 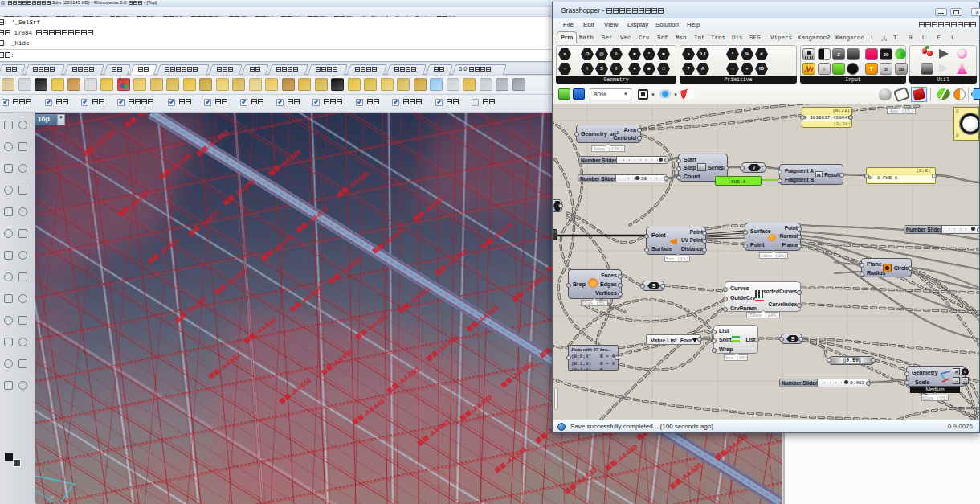 What do you see at coordinates (53, 497) in the screenshot?
I see `svg-text: x` at bounding box center [53, 497].